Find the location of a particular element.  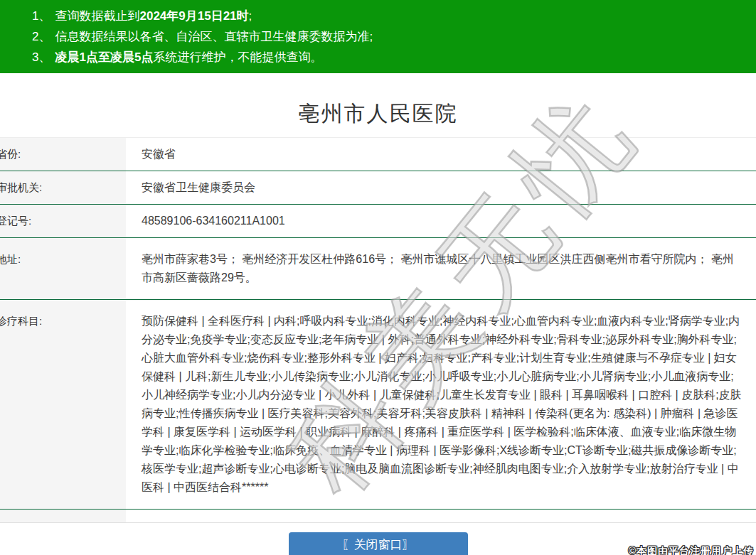

clipped-row-value-cell is located at coordinates (441, 516).